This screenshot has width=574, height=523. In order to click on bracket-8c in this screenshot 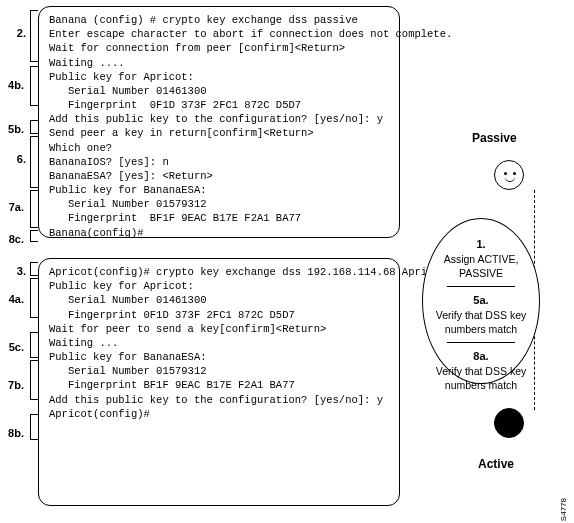, I will do `click(34, 236)`.